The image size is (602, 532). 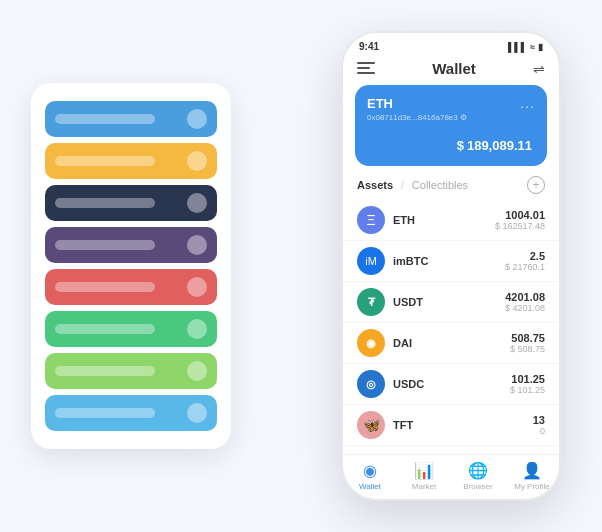 I want to click on browser-nav-label: Browser, so click(x=478, y=486).